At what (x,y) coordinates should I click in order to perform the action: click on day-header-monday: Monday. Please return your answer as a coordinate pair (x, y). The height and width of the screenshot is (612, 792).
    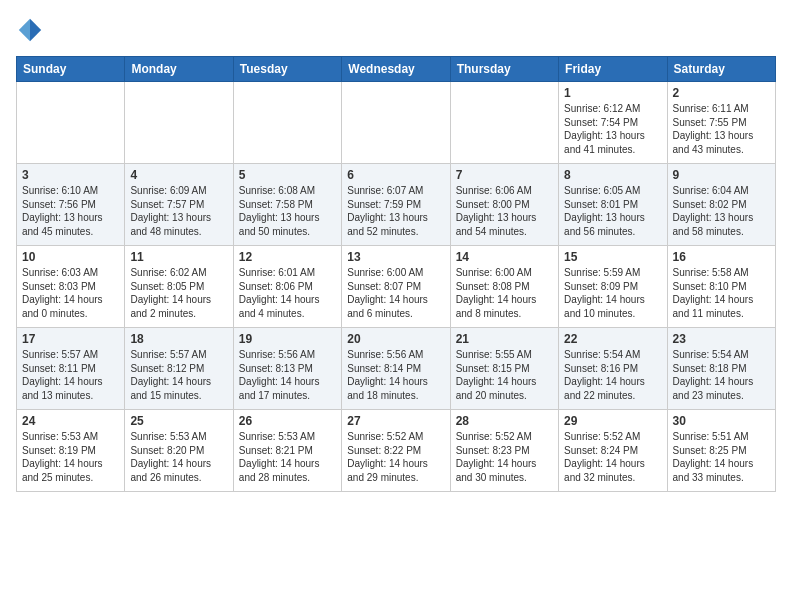
    Looking at the image, I should click on (179, 70).